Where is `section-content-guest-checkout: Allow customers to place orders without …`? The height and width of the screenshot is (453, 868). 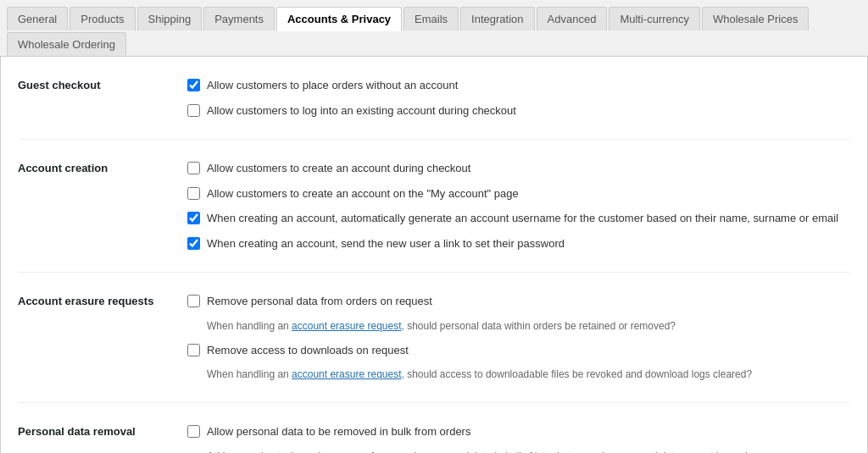 section-content-guest-checkout: Allow customers to place orders without … is located at coordinates (519, 98).